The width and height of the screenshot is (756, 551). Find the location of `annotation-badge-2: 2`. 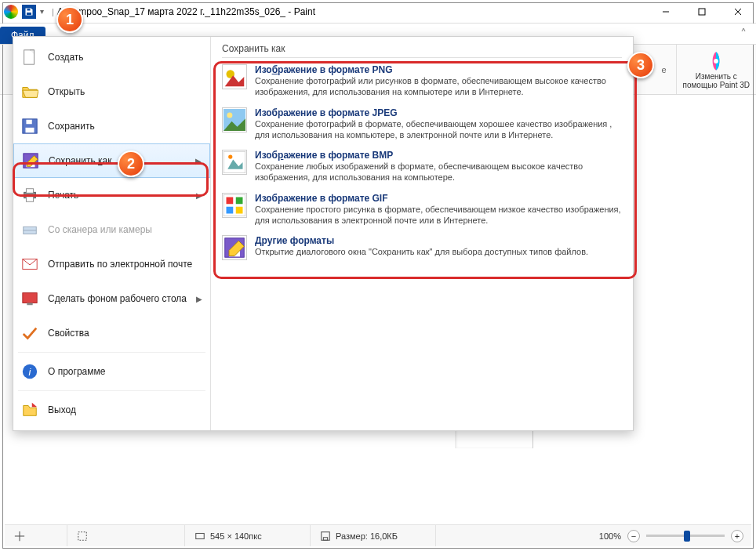

annotation-badge-2: 2 is located at coordinates (131, 164).